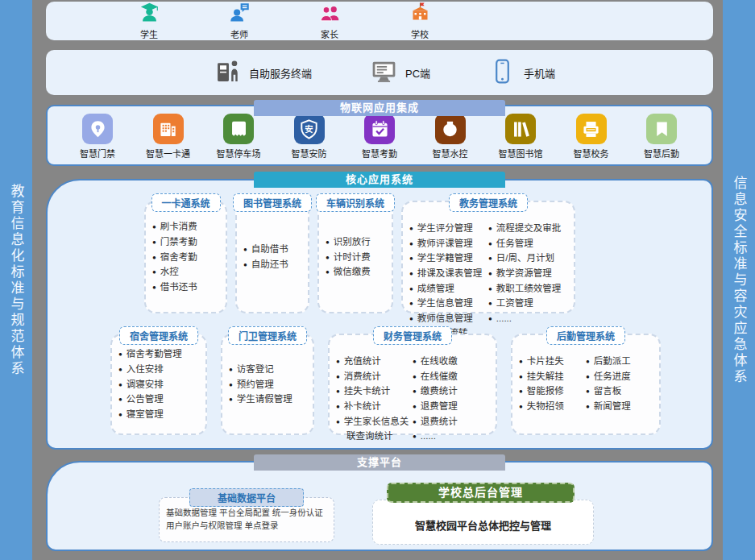 The height and width of the screenshot is (560, 755). Describe the element at coordinates (227, 73) in the screenshot. I see `kiosk-icon` at that location.